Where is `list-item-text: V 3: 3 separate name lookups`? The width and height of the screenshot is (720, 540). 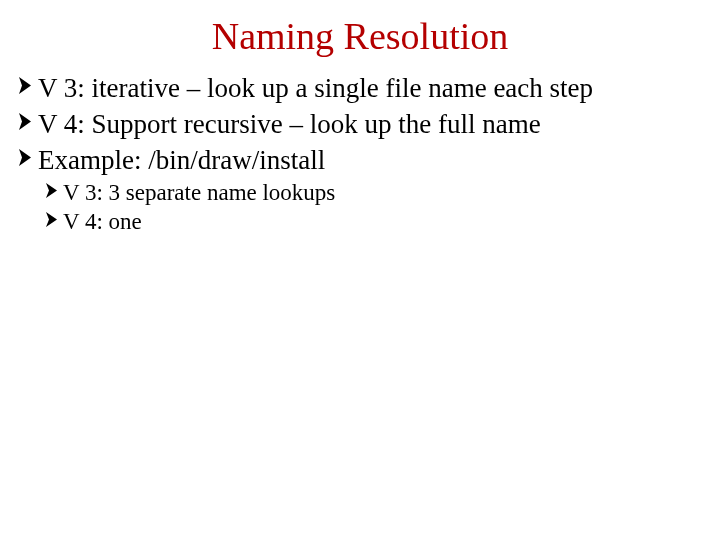 list-item-text: V 3: 3 separate name lookups is located at coordinates (384, 194).